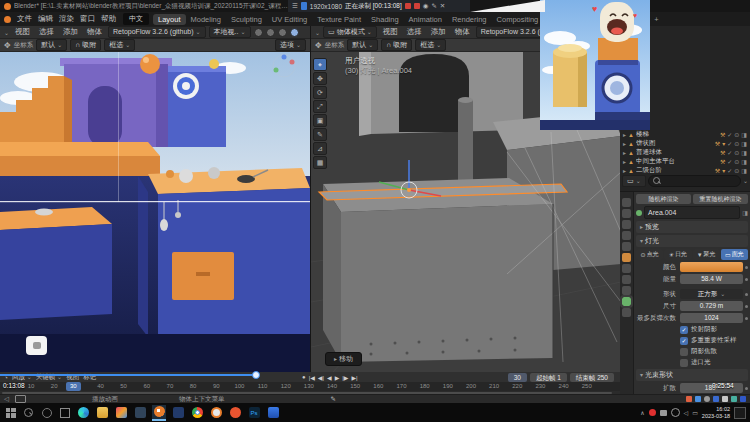 The height and width of the screenshot is (422, 750). What do you see at coordinates (339, 20) in the screenshot?
I see `tab-texture-paint: Texture Paint` at bounding box center [339, 20].